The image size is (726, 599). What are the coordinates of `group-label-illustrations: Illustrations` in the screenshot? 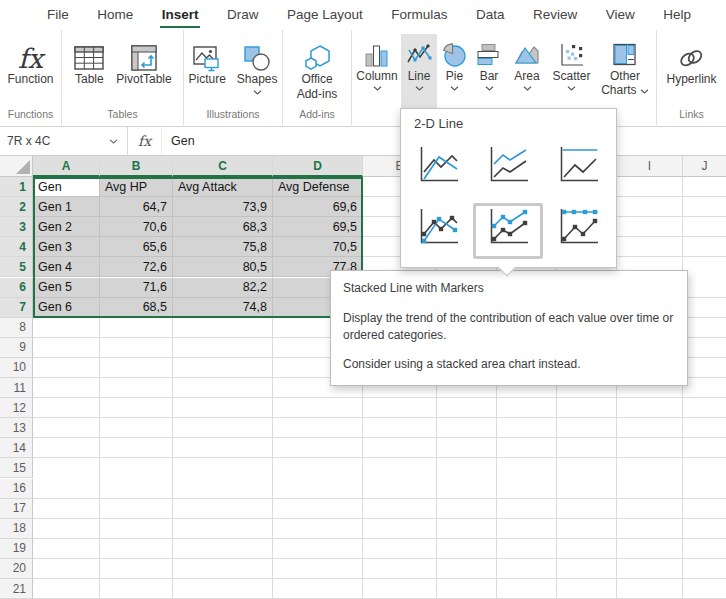 It's located at (233, 114).